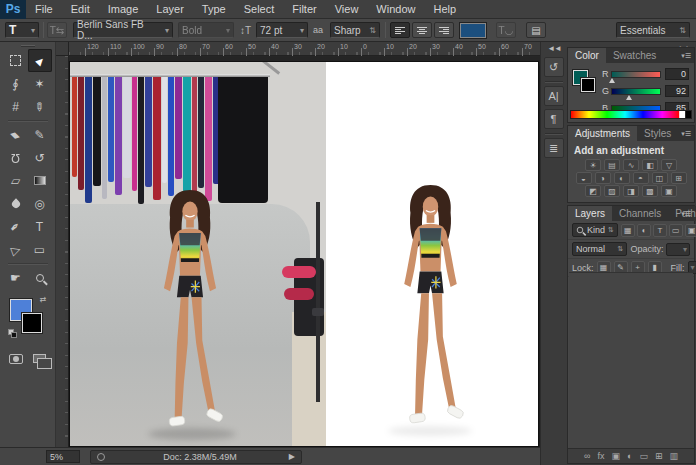 This screenshot has height=465, width=696. Describe the element at coordinates (28, 46) in the screenshot. I see `toolbar-grip` at that location.